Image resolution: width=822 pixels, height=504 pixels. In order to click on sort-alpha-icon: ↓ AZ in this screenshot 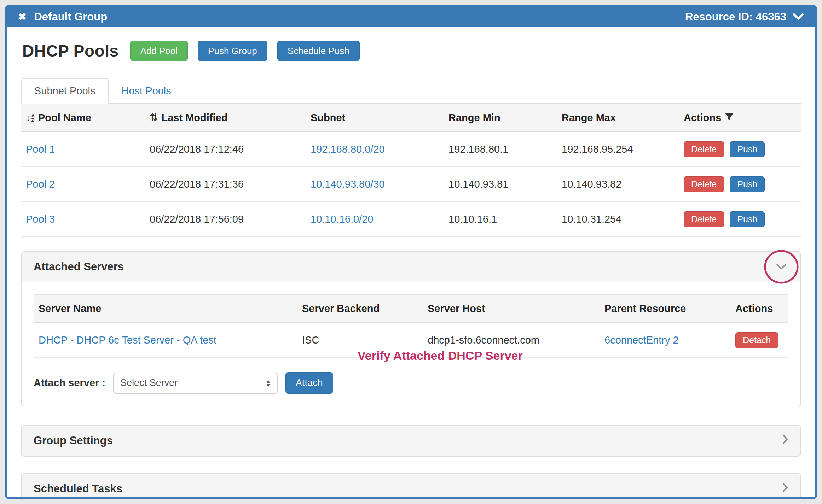, I will do `click(30, 118)`.